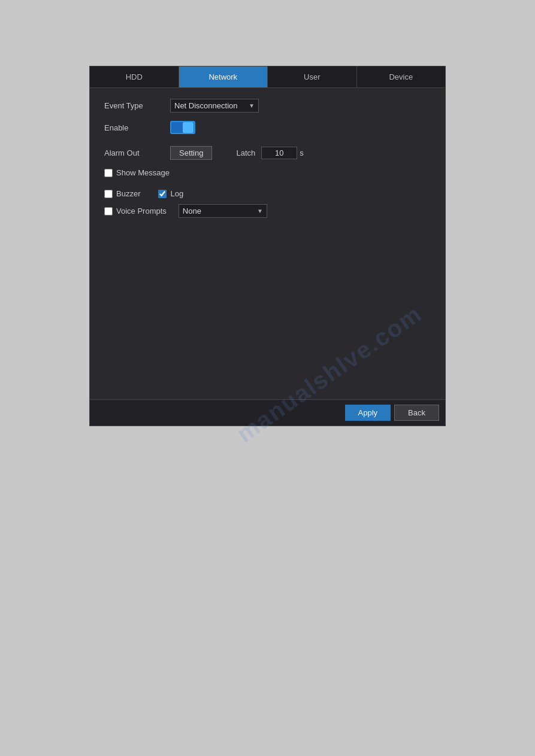  I want to click on event-type-dropdown: Net Disconnection ▼, so click(214, 105).